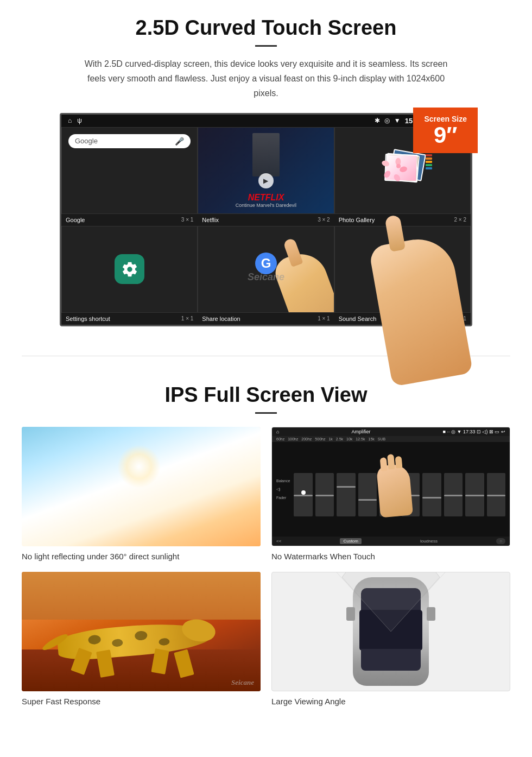 Image resolution: width=532 pixels, height=757 pixels. Describe the element at coordinates (350, 439) in the screenshot. I see `eq-freq-10k: 10k` at that location.